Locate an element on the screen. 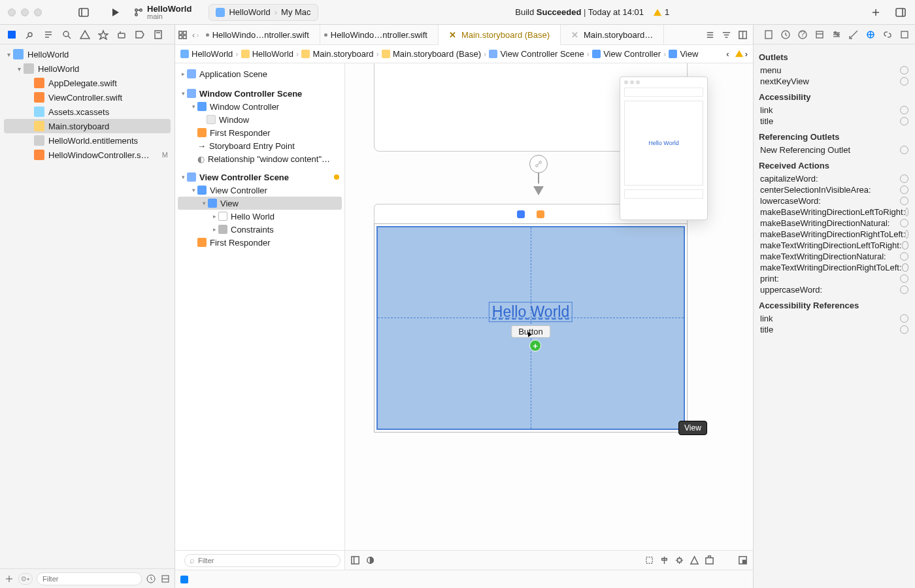  project-navigator-tab-icon is located at coordinates (12, 35).